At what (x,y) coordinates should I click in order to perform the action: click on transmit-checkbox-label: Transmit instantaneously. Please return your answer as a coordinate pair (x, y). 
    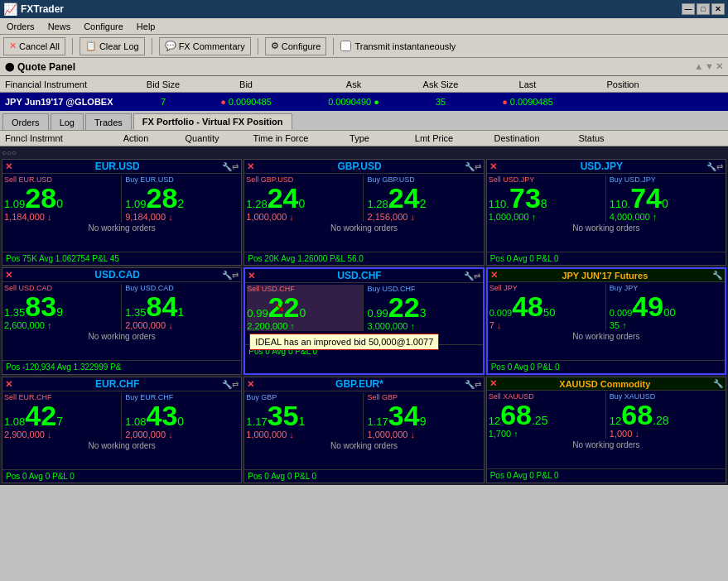
    Looking at the image, I should click on (398, 46).